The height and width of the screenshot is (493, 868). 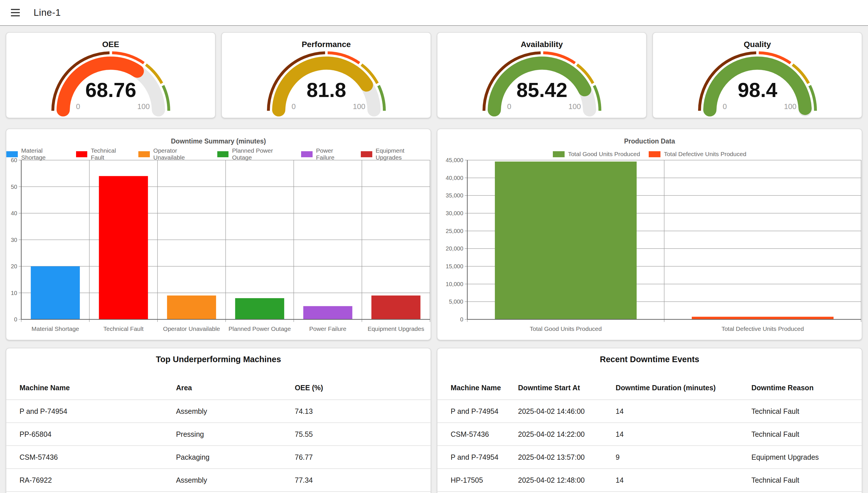 What do you see at coordinates (757, 90) in the screenshot?
I see `gauge-value: 98.4` at bounding box center [757, 90].